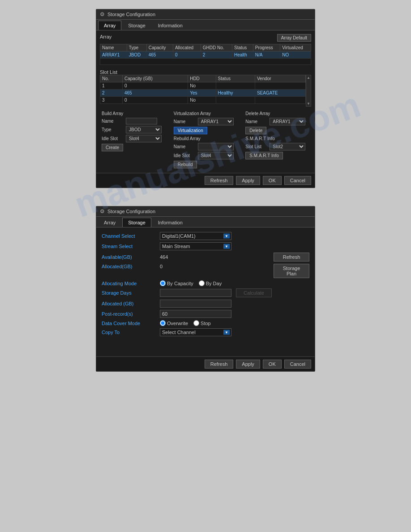 The image size is (411, 532). I want to click on stop-option: Stop, so click(202, 323).